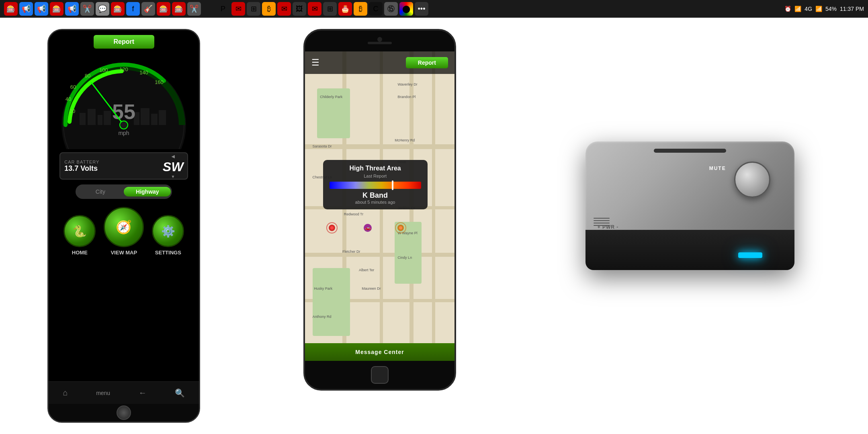 Image resolution: width=868 pixels, height=434 pixels. Describe the element at coordinates (380, 63) in the screenshot. I see `map-header: ☰ Report` at that location.